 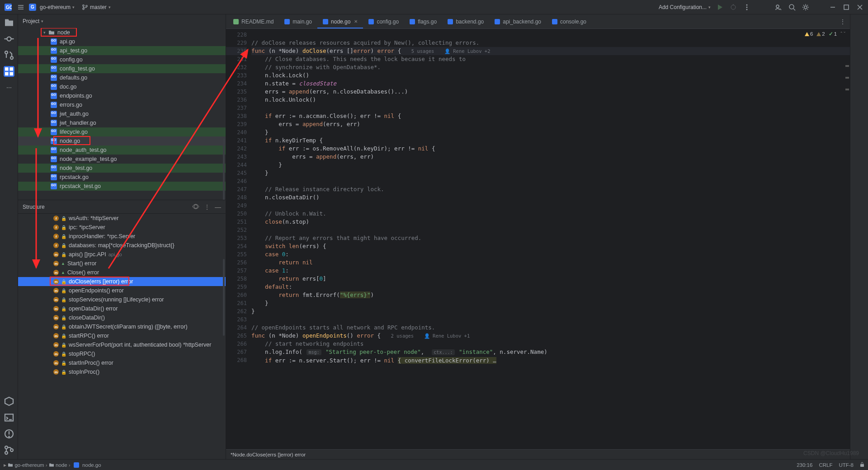 What do you see at coordinates (9, 401) in the screenshot?
I see `services-icon` at bounding box center [9, 401].